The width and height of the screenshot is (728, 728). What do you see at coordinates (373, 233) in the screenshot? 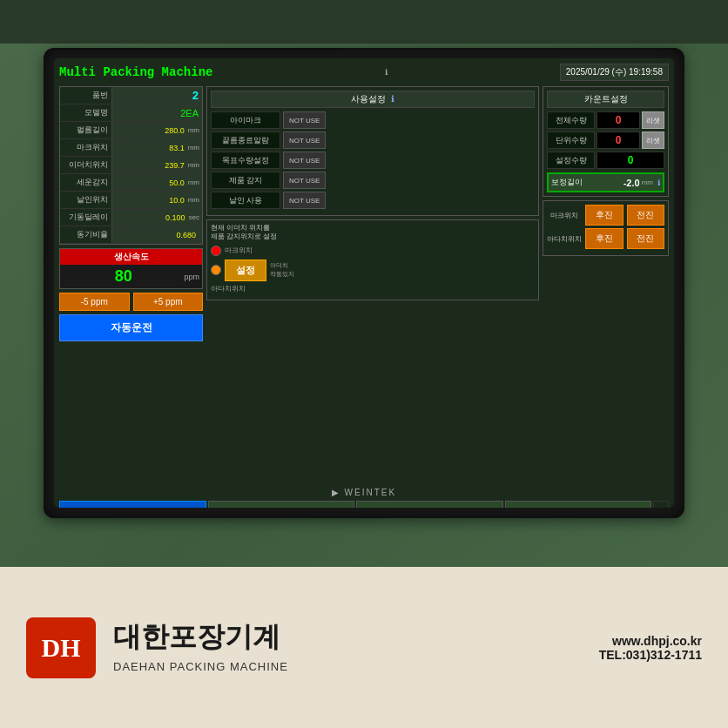
I see `control-info-text: 현재 이더치 위치를제품 감지위치로 설정` at bounding box center [373, 233].